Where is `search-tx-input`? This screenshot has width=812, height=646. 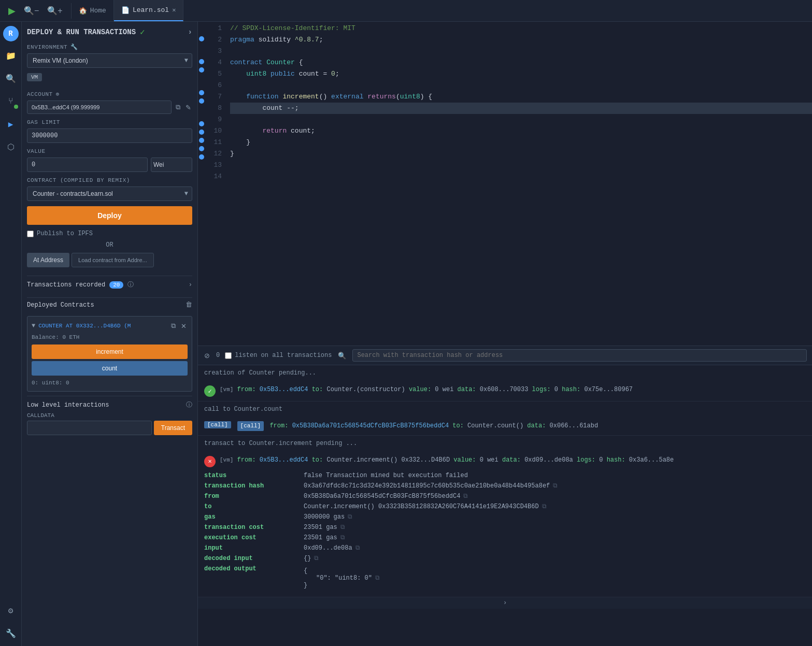
search-tx-input is located at coordinates (579, 355).